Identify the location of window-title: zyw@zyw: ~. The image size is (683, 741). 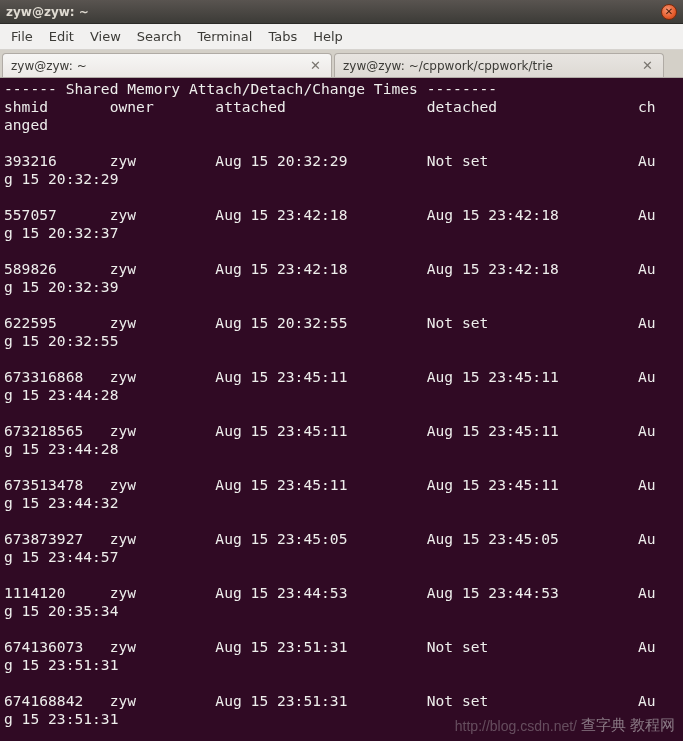
(334, 12).